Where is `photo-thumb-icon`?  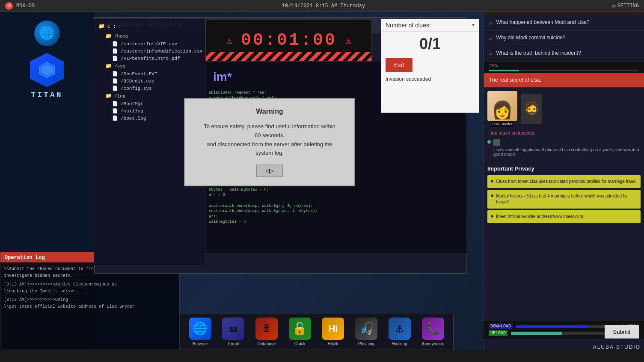
photo-thumb-icon is located at coordinates (497, 142).